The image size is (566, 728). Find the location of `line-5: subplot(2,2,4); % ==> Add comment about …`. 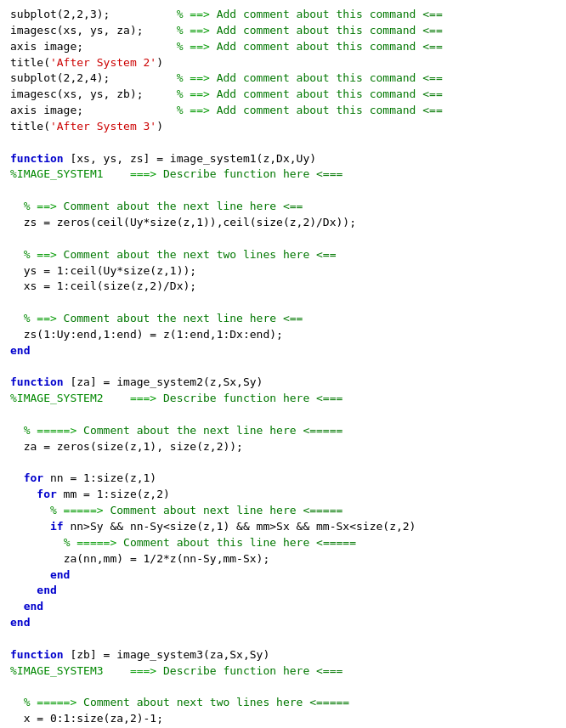

line-5: subplot(2,2,4); % ==> Add comment about … is located at coordinates (226, 78).